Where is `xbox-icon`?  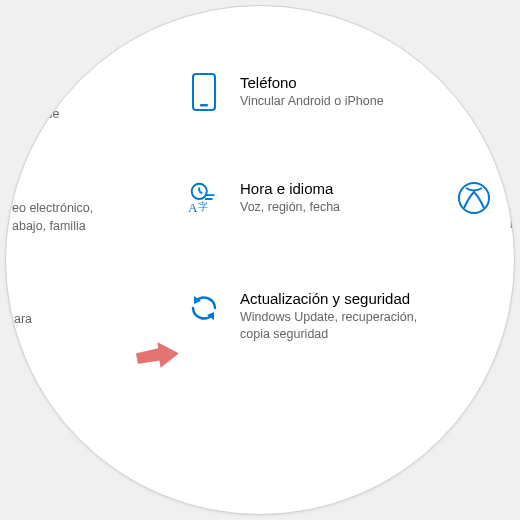
xbox-icon is located at coordinates (474, 198).